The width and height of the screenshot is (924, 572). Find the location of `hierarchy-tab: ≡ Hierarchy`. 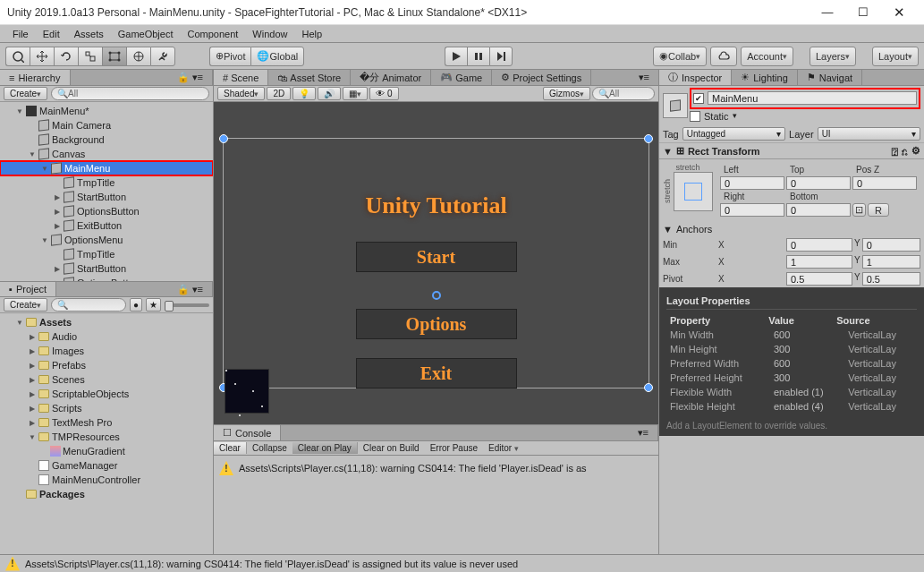

hierarchy-tab: ≡ Hierarchy is located at coordinates (36, 77).